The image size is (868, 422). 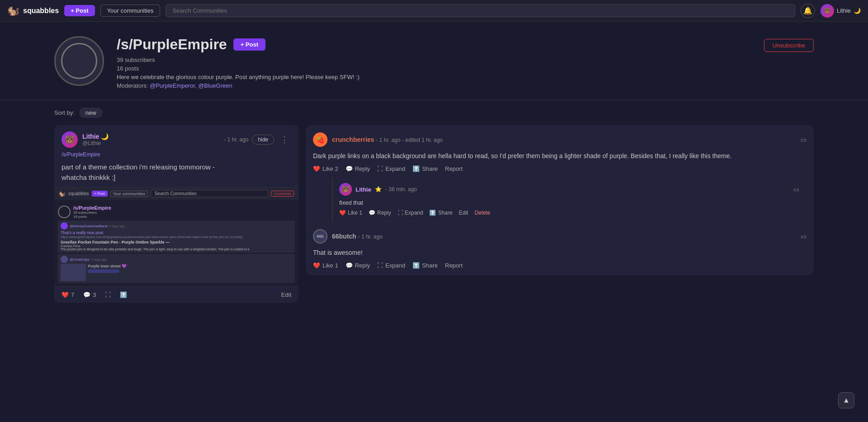 What do you see at coordinates (364, 190) in the screenshot?
I see `reply-author-1: Lithie` at bounding box center [364, 190].